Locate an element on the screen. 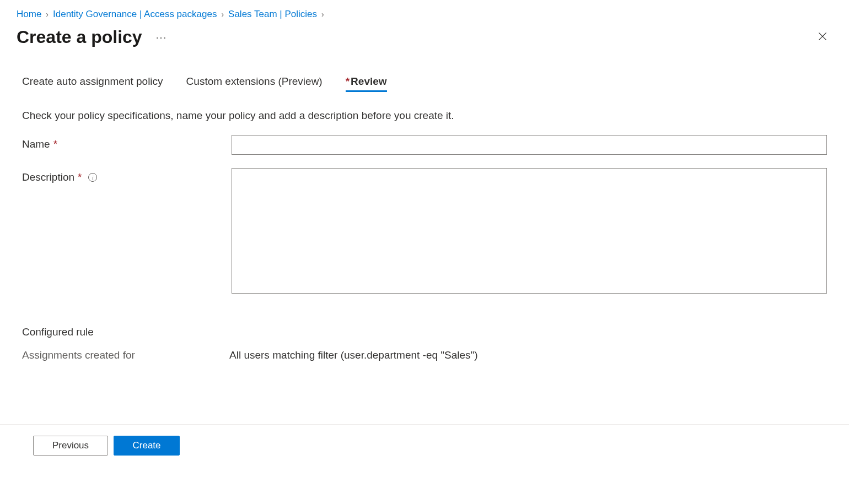 The width and height of the screenshot is (849, 504). breadcrumb-identity-governance: Identity Governance | Access packages is located at coordinates (135, 14).